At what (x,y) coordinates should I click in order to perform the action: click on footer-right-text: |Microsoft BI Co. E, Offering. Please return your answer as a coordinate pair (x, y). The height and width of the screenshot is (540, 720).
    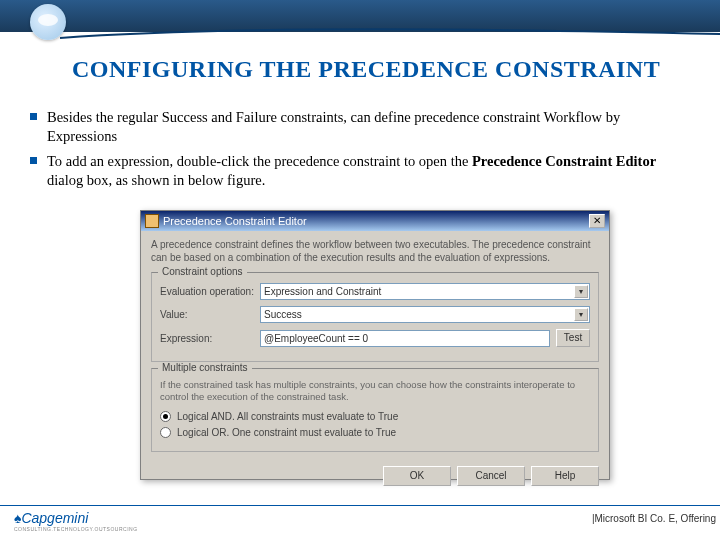
    Looking at the image, I should click on (654, 518).